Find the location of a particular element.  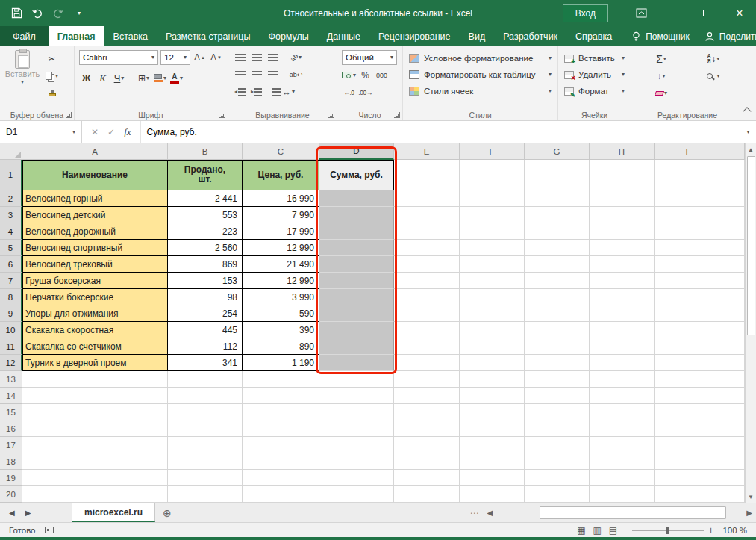

conditional-formatting-button: Условное форматирование ▾ is located at coordinates (481, 58).